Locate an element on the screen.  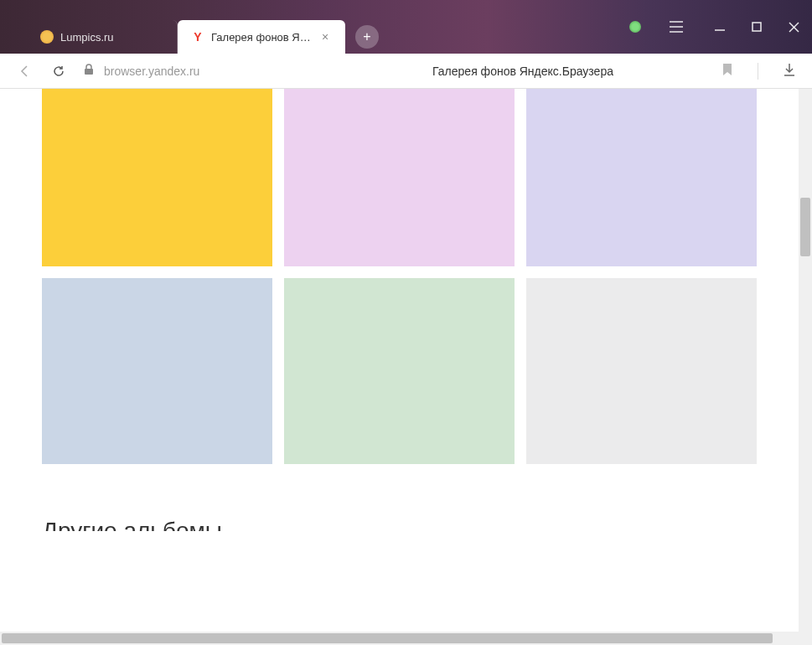
tab-title-lumpics: Lumpics.ru is located at coordinates (112, 37).